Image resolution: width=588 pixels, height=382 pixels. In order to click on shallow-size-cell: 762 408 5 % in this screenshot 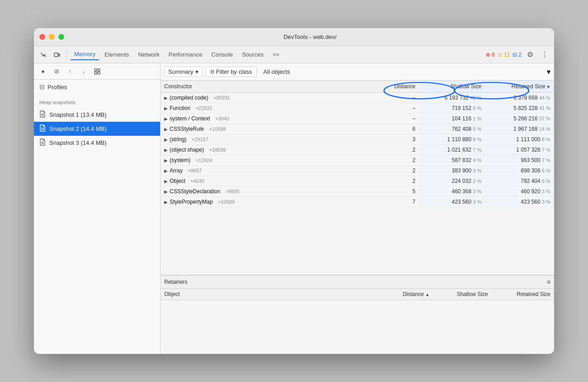, I will do `click(452, 129)`.